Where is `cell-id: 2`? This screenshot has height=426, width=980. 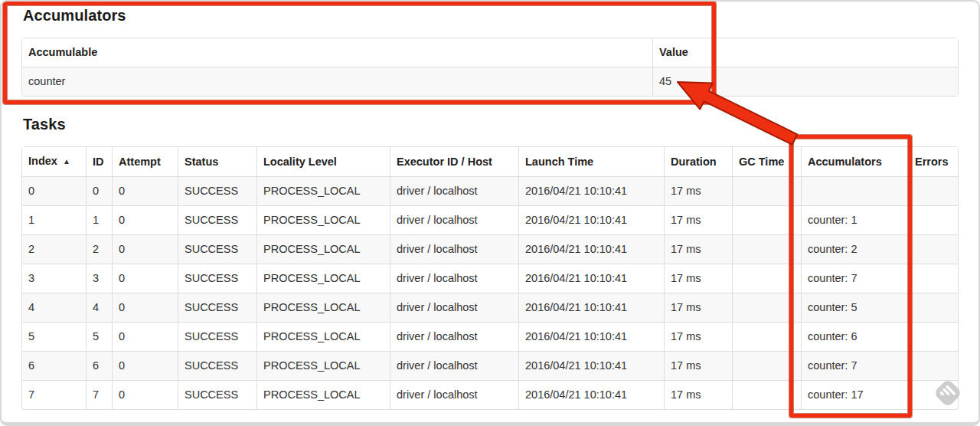 cell-id: 2 is located at coordinates (99, 249).